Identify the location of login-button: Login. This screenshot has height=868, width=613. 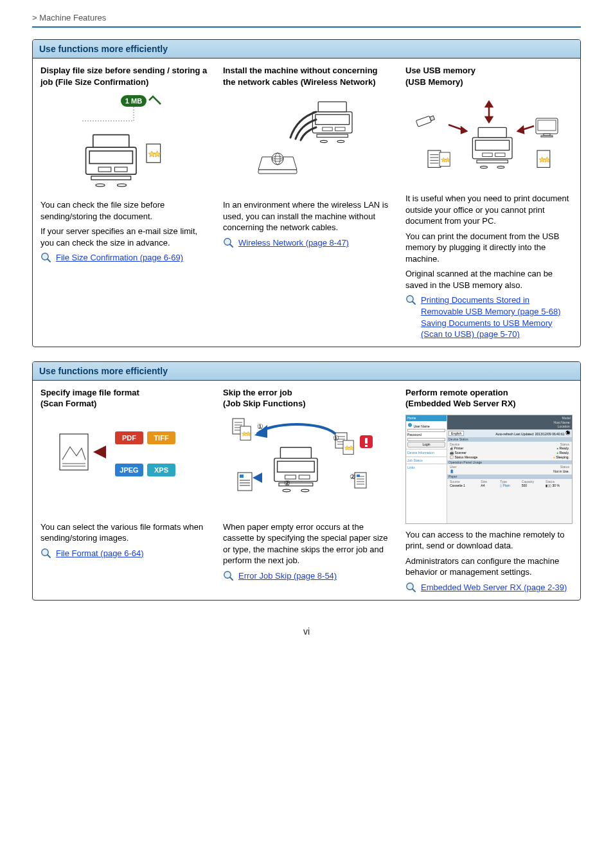
(427, 445).